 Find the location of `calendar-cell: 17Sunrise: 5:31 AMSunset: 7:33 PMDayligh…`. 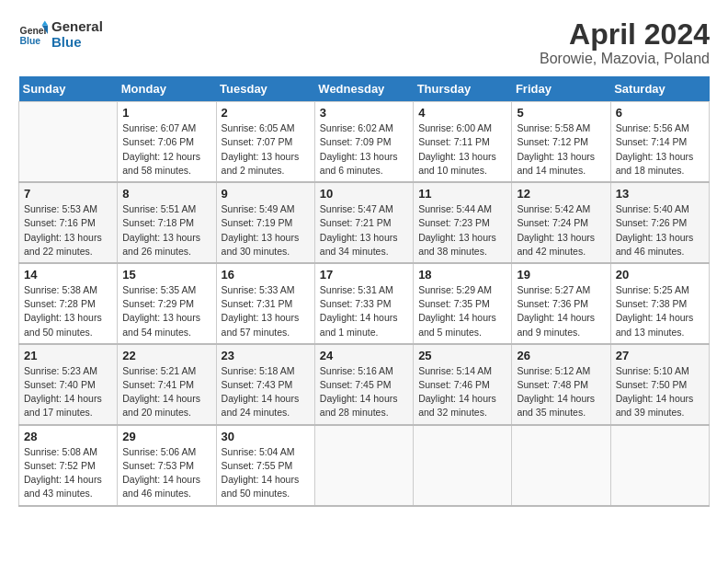

calendar-cell: 17Sunrise: 5:31 AMSunset: 7:33 PMDayligh… is located at coordinates (364, 304).